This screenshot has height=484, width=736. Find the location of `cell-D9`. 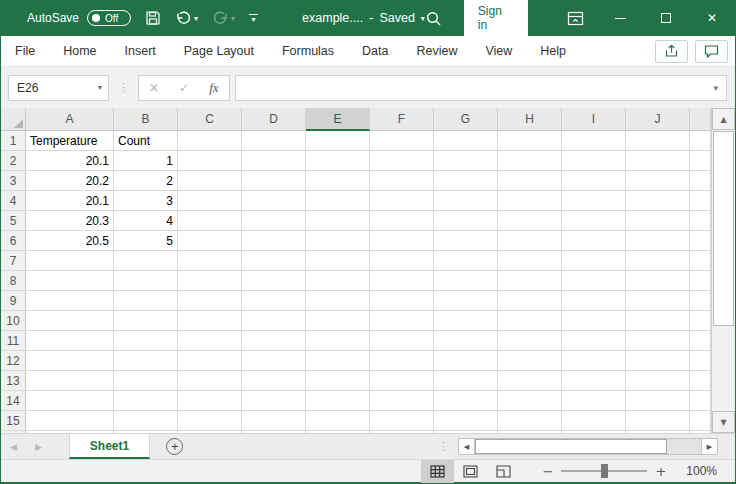

cell-D9 is located at coordinates (274, 301).